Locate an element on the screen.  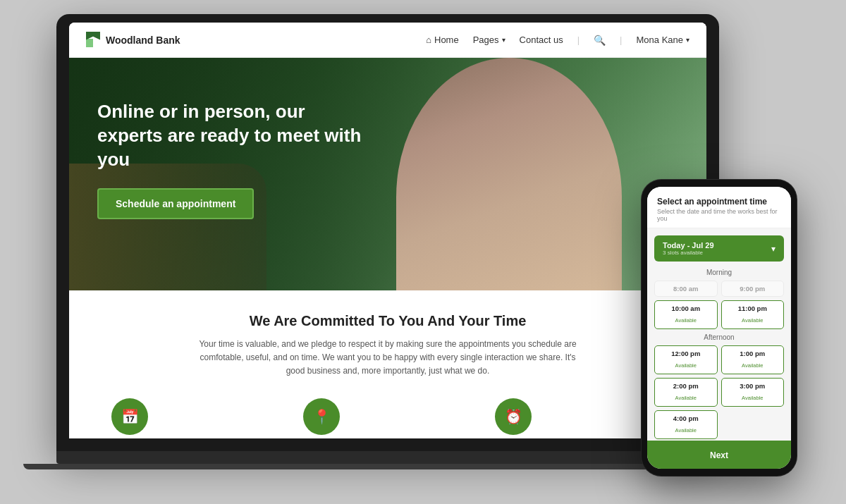
time-slot-200pm-time: 2:00 pm is located at coordinates (686, 386).